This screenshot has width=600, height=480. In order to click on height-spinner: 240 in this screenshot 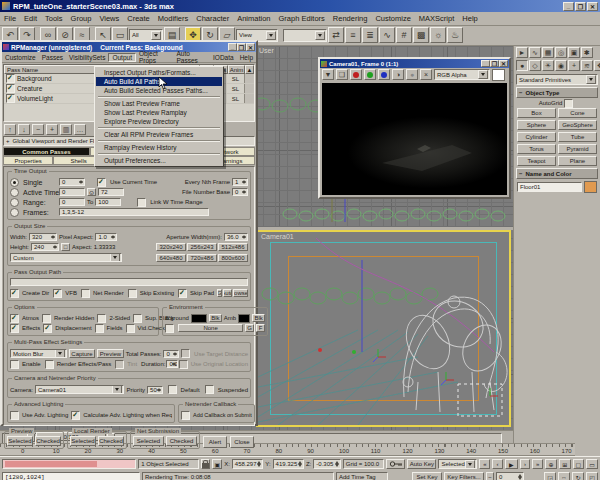, I will do `click(45, 247)`.